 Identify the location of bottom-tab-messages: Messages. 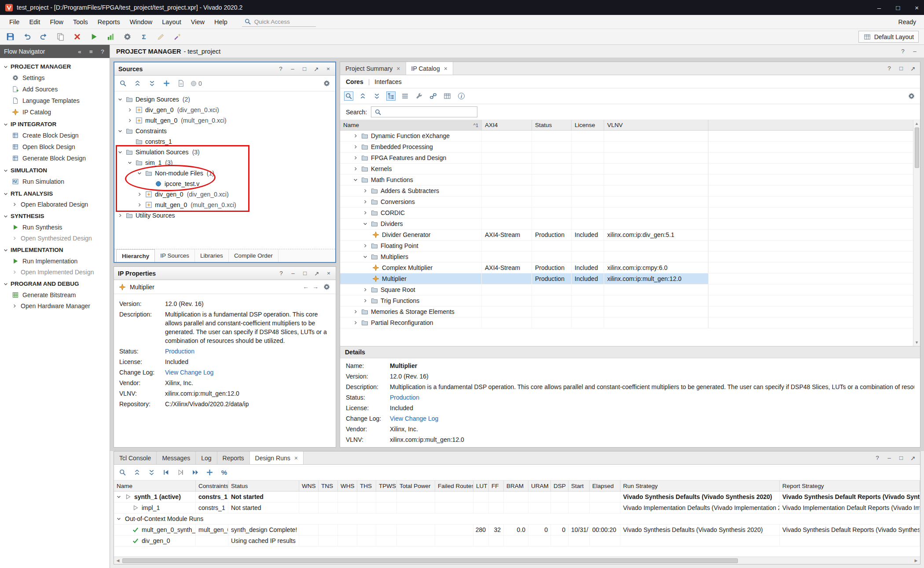
(176, 458).